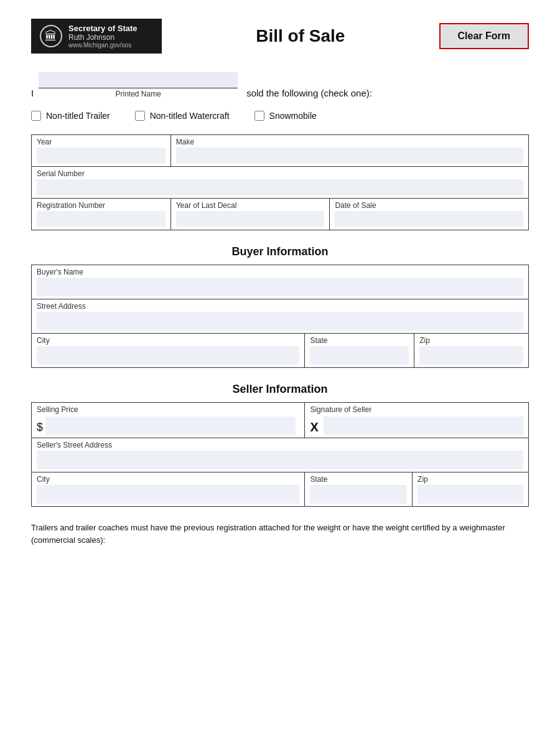 The width and height of the screenshot is (560, 747). I want to click on year-cell: Year, so click(101, 151).